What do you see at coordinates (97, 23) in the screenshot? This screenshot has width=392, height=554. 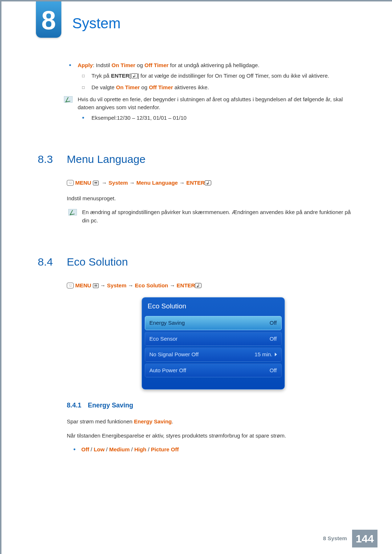 I see `chapter-title: System` at bounding box center [97, 23].